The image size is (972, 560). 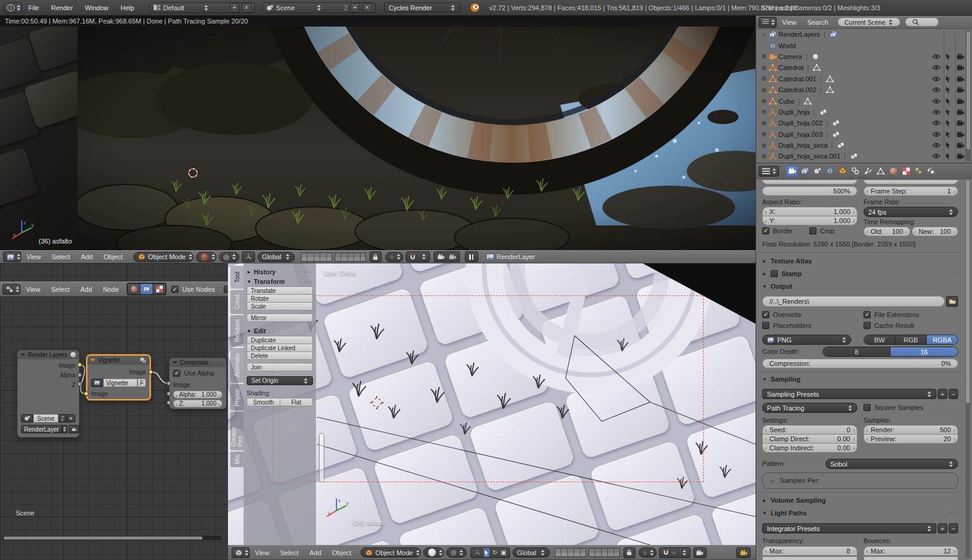 I want to click on menu-select: Select, so click(x=60, y=289).